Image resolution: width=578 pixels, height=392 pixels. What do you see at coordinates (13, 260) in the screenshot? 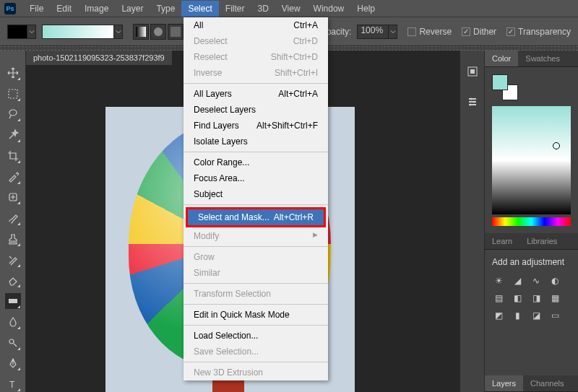
I see `history-brush-tool` at bounding box center [13, 260].